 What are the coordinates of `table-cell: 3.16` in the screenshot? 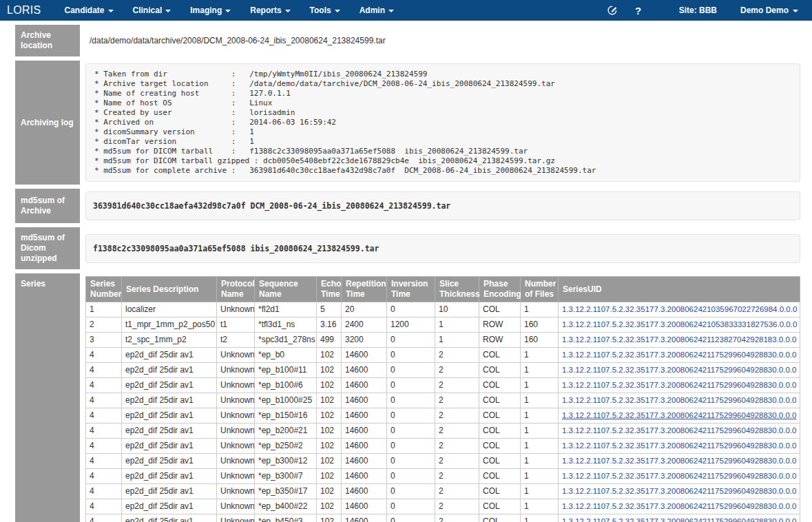 It's located at (329, 325).